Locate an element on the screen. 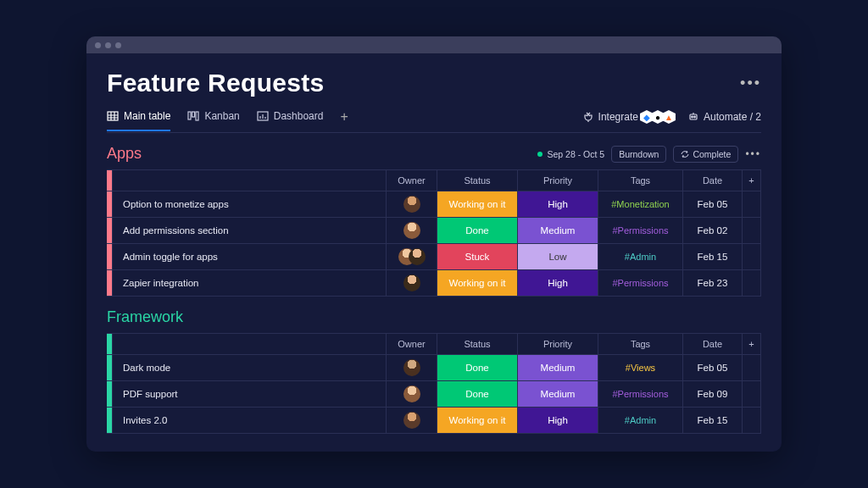 The height and width of the screenshot is (488, 868). integrate-button: Integrate ◆ ● ▲ is located at coordinates (629, 117).